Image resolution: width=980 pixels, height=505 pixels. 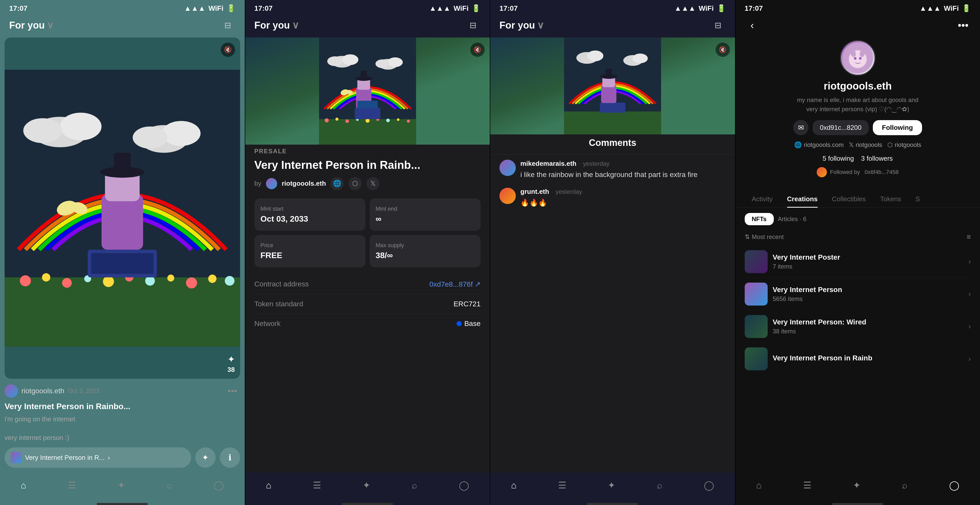 What do you see at coordinates (477, 49) in the screenshot?
I see `sound-mute-icon-2: 🔇` at bounding box center [477, 49].